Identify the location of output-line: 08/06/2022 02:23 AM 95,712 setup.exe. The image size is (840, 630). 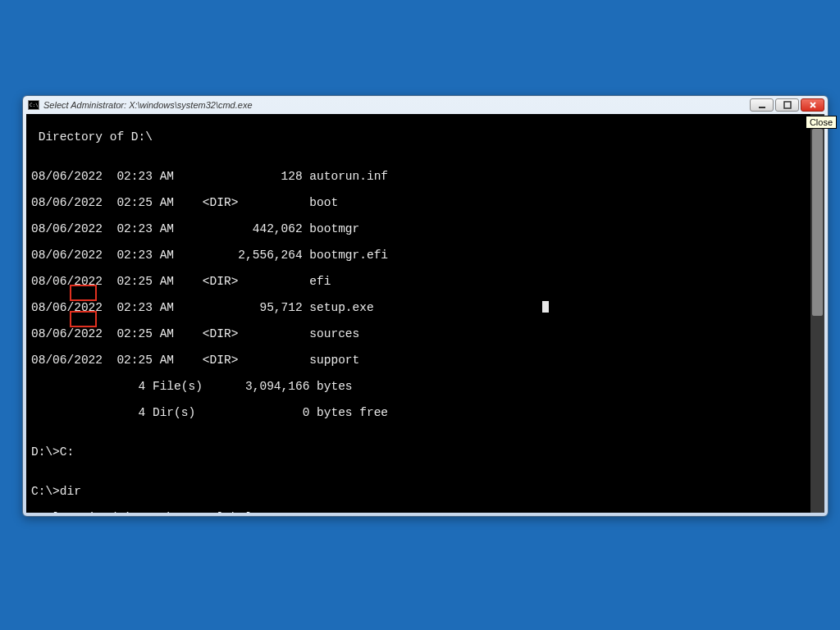
(425, 308).